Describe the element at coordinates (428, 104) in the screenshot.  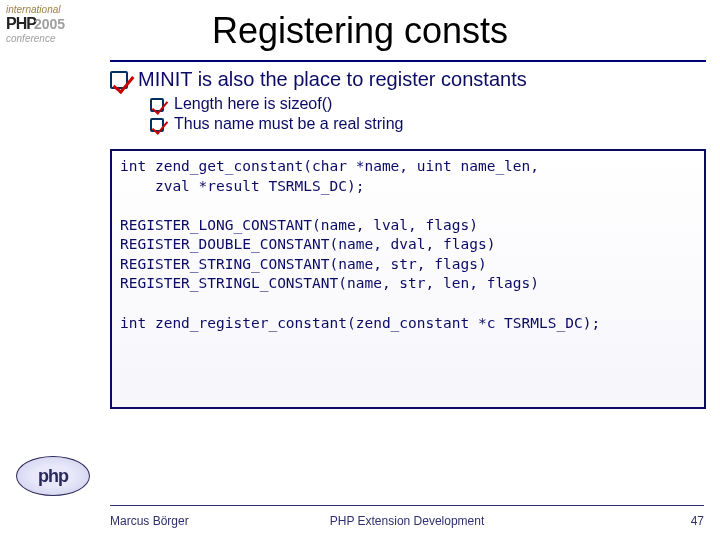
I see `sub-bullet: Length here is sizeof()` at that location.